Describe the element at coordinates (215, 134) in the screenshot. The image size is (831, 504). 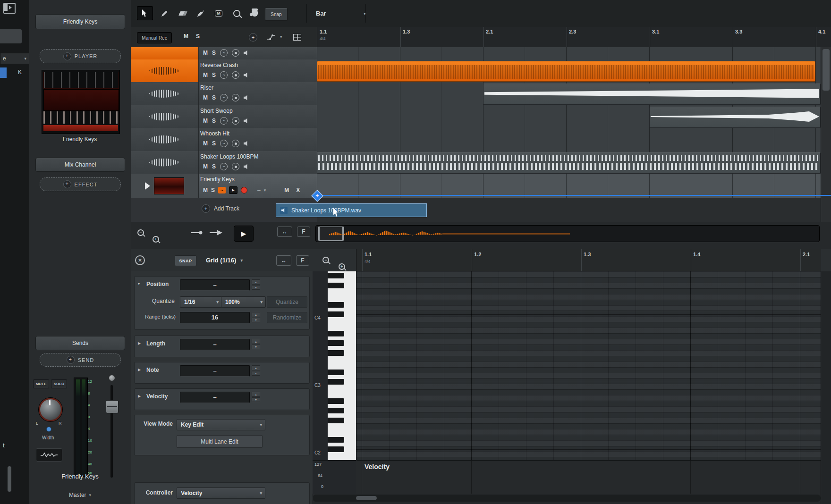
I see `track-name: Whoosh Hit` at that location.